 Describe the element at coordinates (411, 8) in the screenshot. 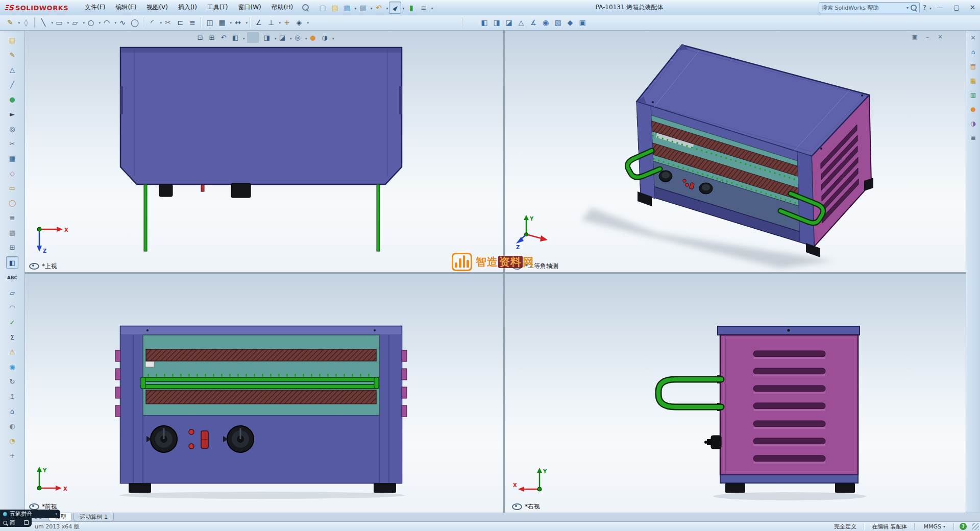

I see `rebuild-icon: ▮` at that location.